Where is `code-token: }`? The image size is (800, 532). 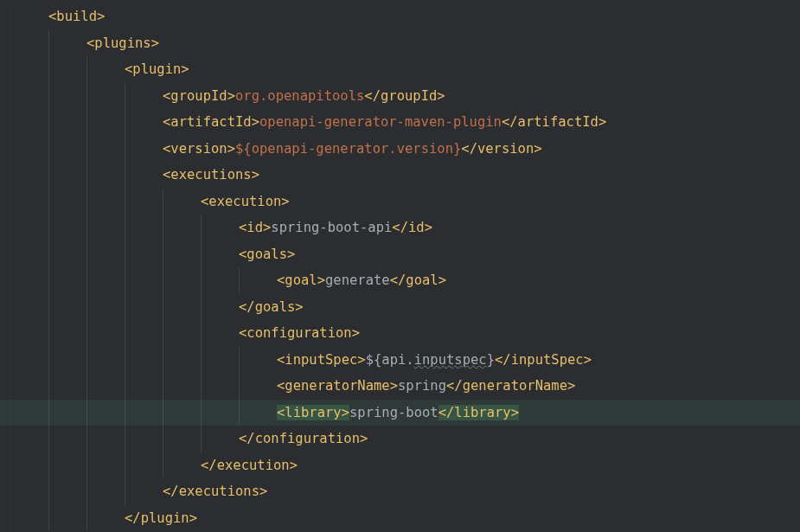
code-token: } is located at coordinates (491, 360).